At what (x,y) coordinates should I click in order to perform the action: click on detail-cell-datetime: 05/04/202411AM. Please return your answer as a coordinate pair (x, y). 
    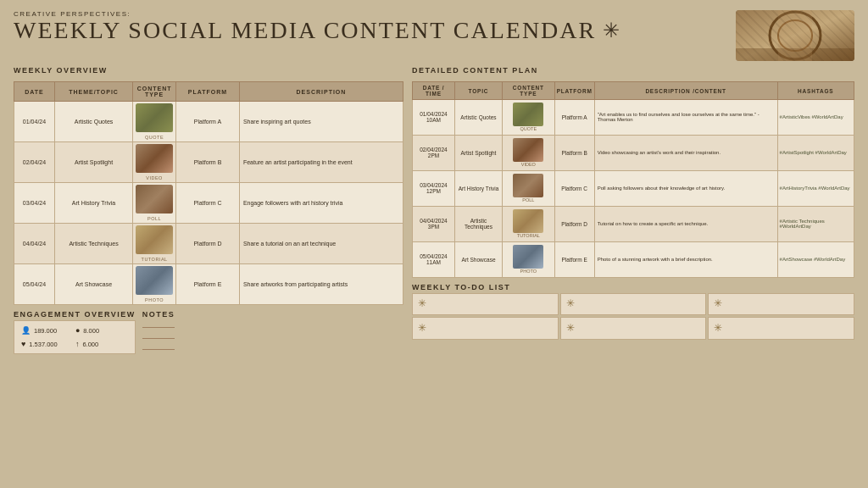
    Looking at the image, I should click on (434, 259).